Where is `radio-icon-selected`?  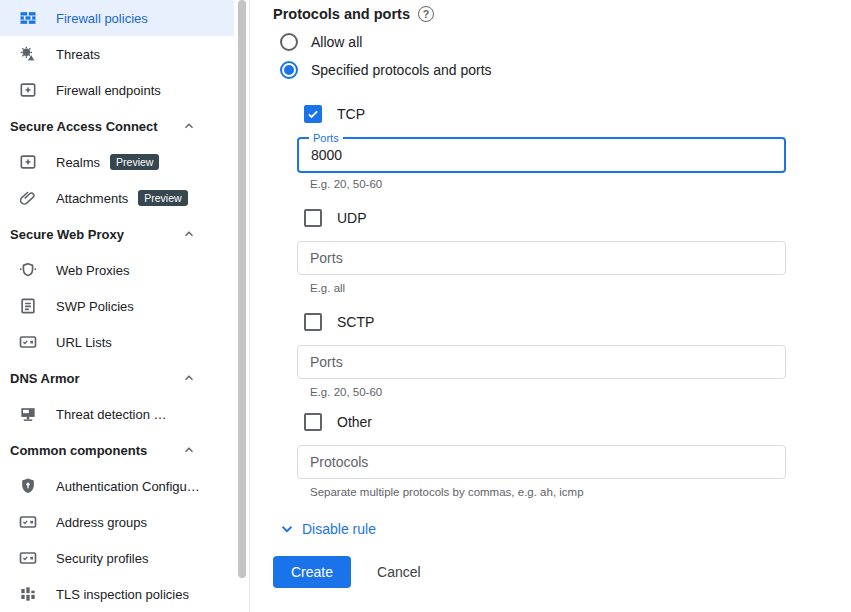 radio-icon-selected is located at coordinates (289, 70).